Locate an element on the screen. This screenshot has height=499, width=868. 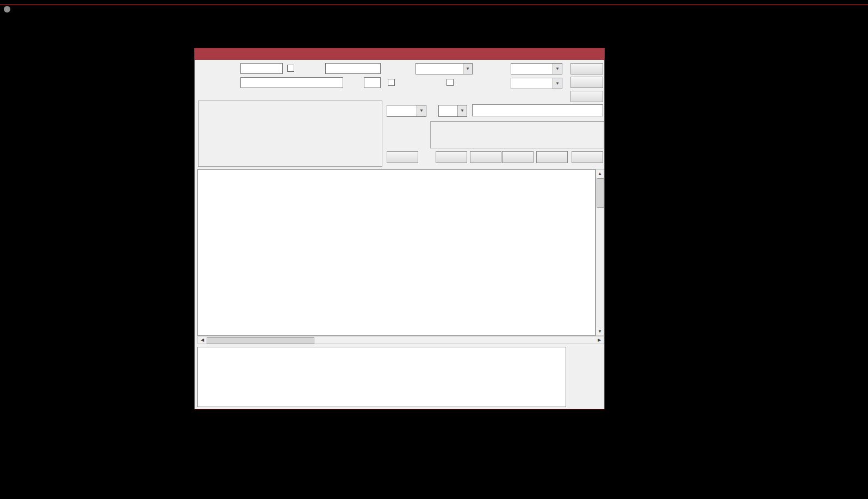
password-input is located at coordinates (353, 68).